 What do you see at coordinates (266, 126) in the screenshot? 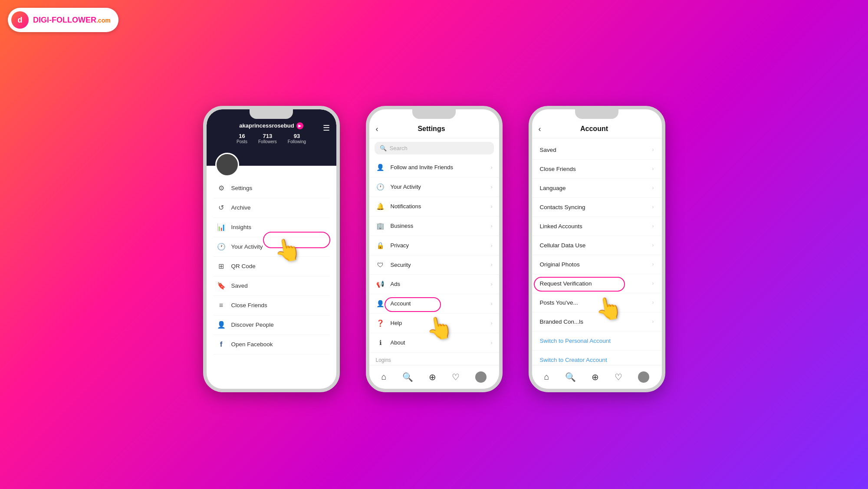
I see `username-text: akaprincessrosebud` at bounding box center [266, 126].